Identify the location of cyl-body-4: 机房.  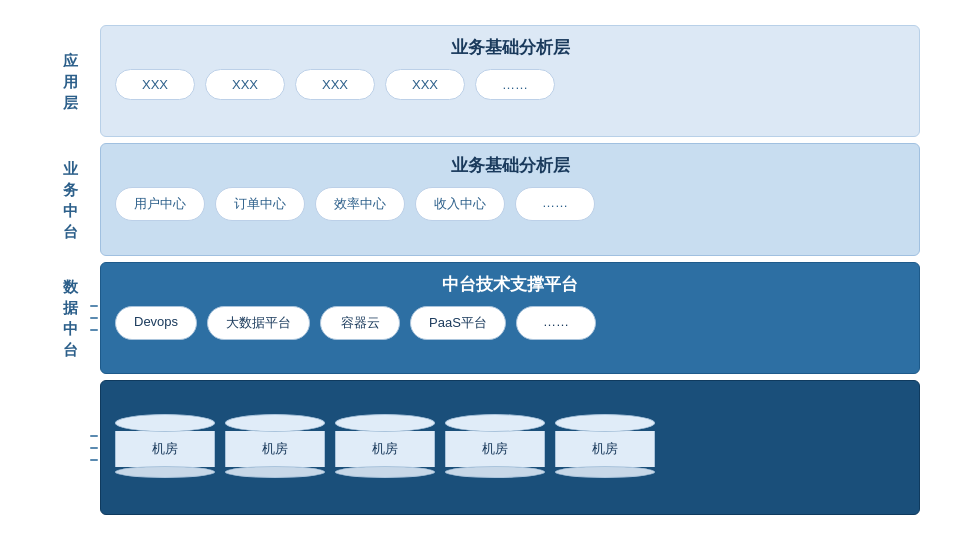
(495, 449).